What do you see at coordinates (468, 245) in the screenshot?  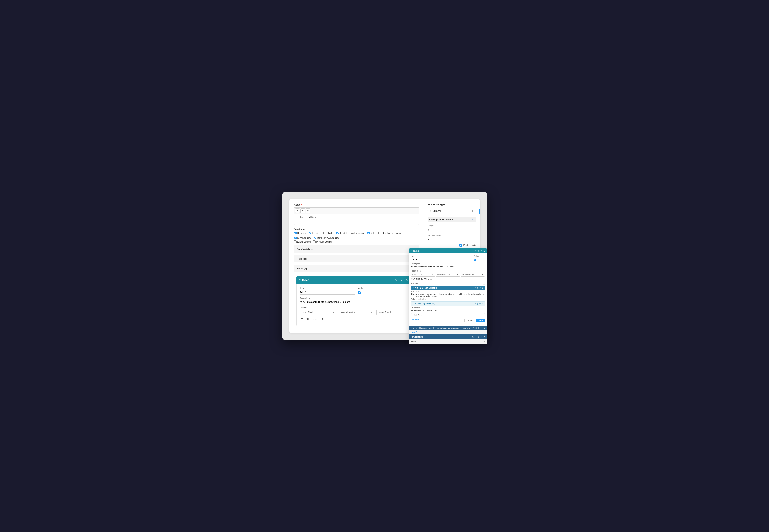 I see `enable-units-label: Enable Units` at bounding box center [468, 245].